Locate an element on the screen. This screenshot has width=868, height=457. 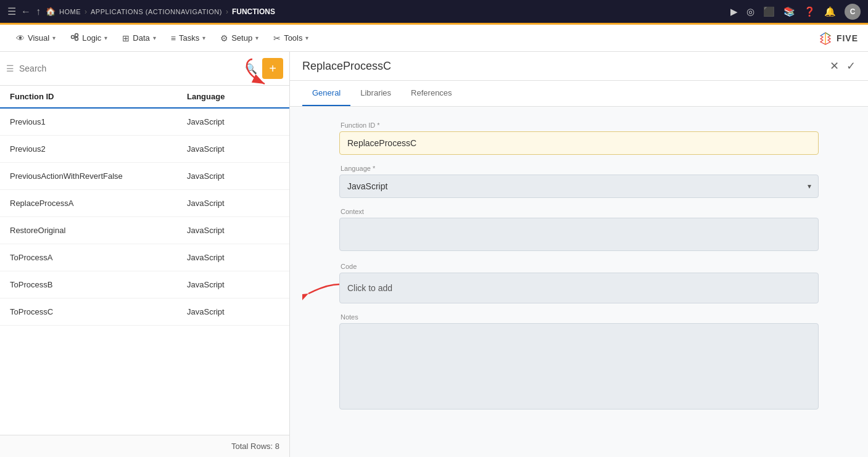
data-arrow: ▾ is located at coordinates (154, 38).